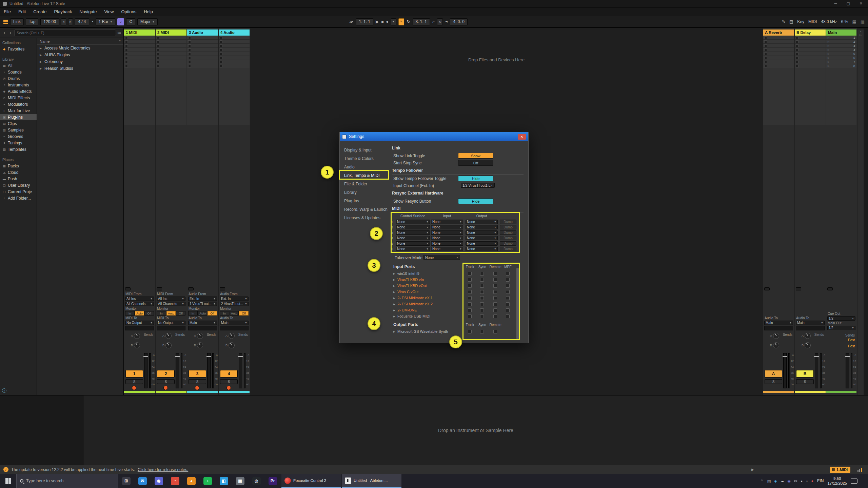  Describe the element at coordinates (140, 33) in the screenshot. I see `track-header: 1 MIDI` at that location.